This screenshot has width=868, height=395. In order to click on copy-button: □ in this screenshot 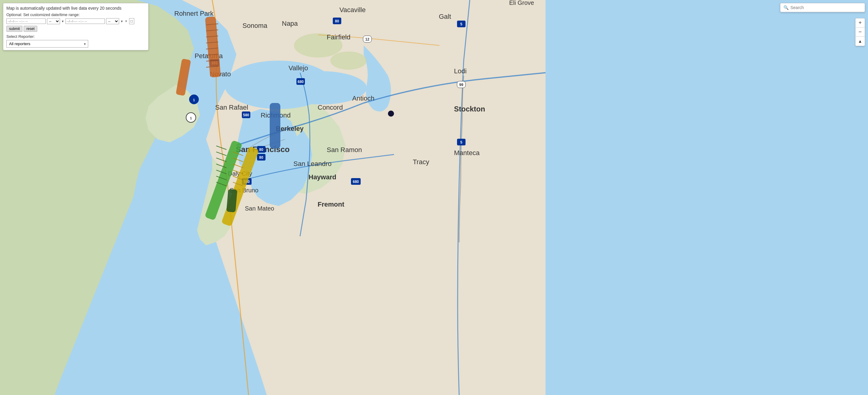, I will do `click(131, 21)`.